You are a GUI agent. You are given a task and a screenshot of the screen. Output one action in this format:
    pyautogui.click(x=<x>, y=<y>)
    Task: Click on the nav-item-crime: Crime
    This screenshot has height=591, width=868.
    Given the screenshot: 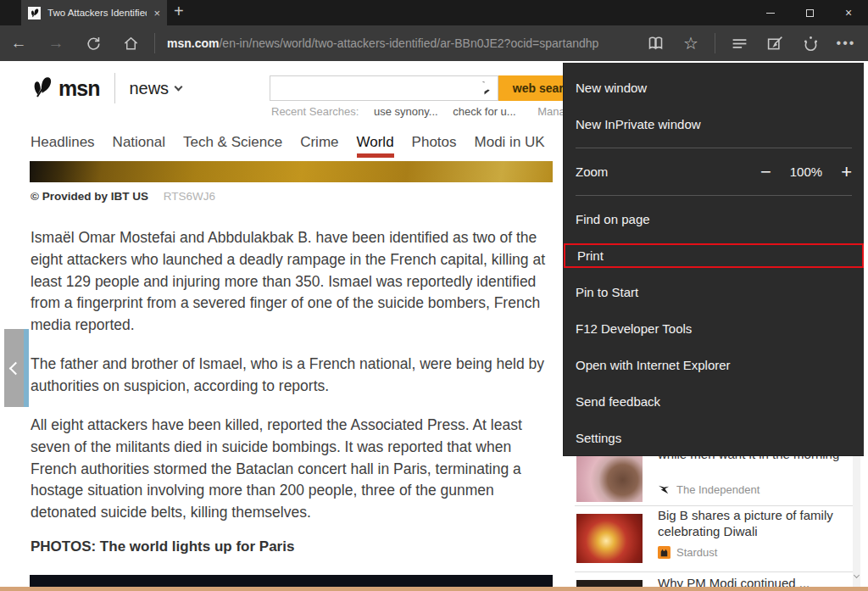 What is the action you would take?
    pyautogui.click(x=319, y=146)
    